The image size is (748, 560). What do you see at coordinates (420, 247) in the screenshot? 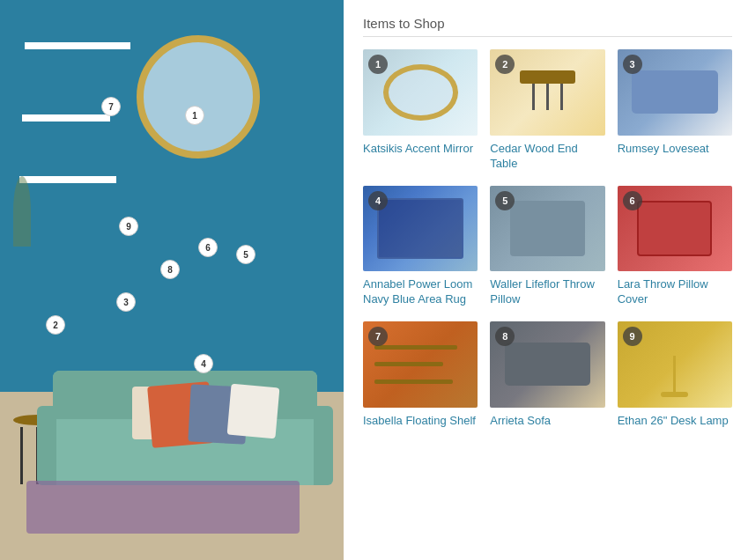
I see `product-item-4: 4 Annabel Power Loom Navy Blue Area Rug` at bounding box center [420, 247].